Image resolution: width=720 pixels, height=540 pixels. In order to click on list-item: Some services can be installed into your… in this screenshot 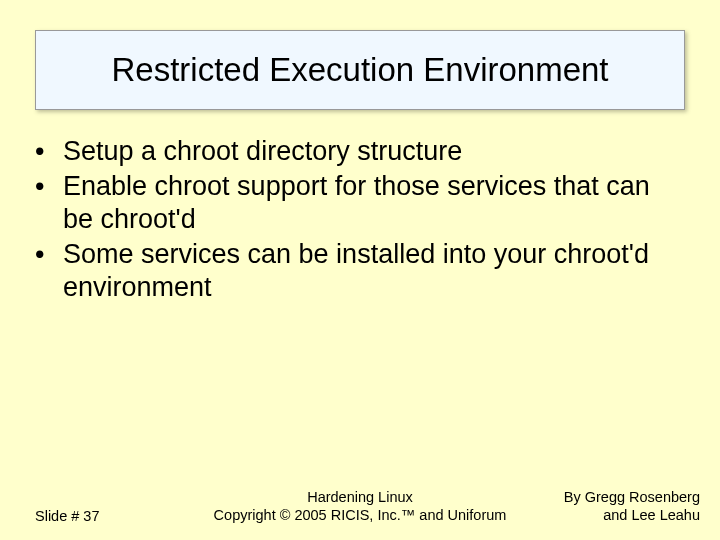, I will do `click(360, 271)`.